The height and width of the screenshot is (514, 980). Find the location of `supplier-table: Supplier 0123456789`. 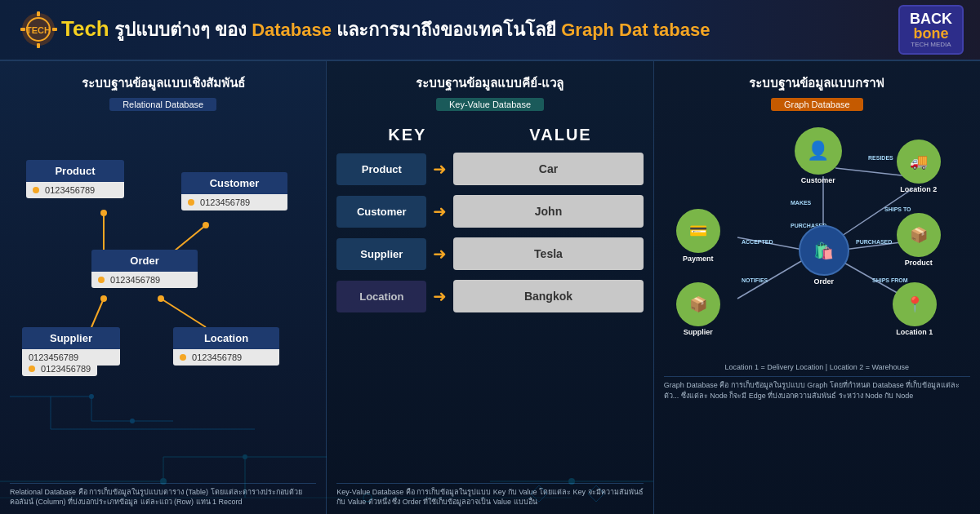

supplier-table: Supplier 0123456789 is located at coordinates (71, 346).